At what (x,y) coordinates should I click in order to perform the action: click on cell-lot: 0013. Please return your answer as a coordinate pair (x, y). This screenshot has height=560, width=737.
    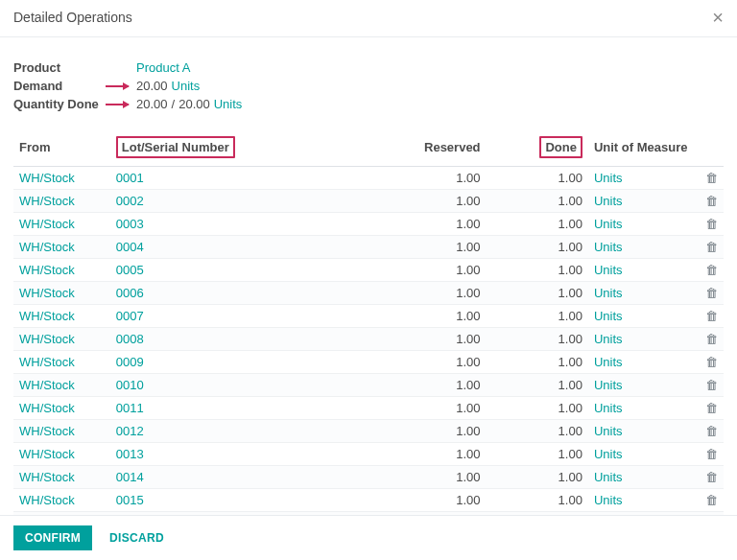
    Looking at the image, I should click on (234, 455).